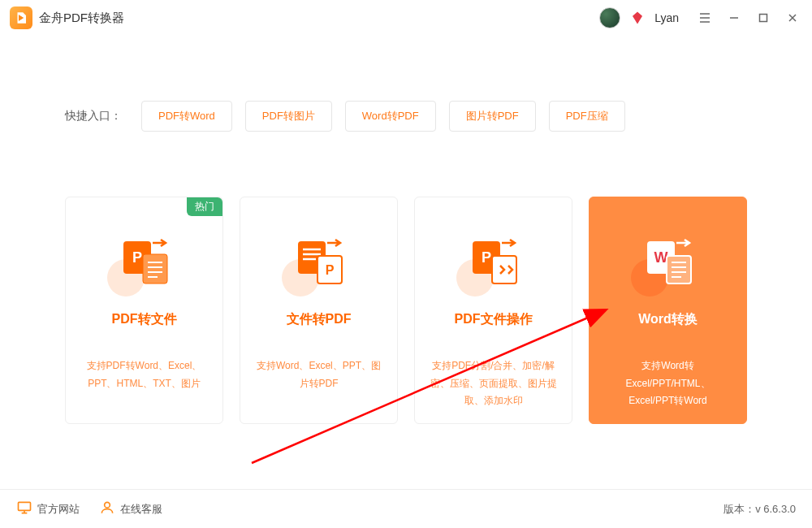 The width and height of the screenshot is (812, 528). What do you see at coordinates (205, 206) in the screenshot?
I see `hot-badge: 热门` at bounding box center [205, 206].